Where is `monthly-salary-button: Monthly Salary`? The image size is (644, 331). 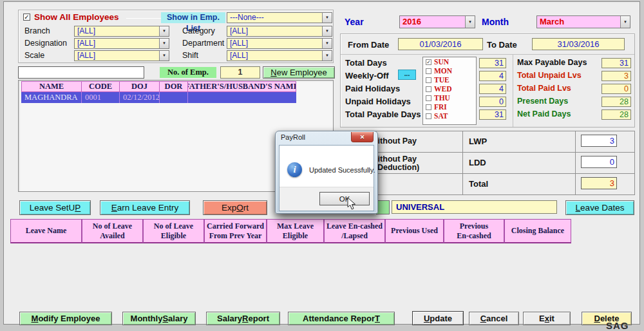
monthly-salary-button: Monthly Salary is located at coordinates (159, 318).